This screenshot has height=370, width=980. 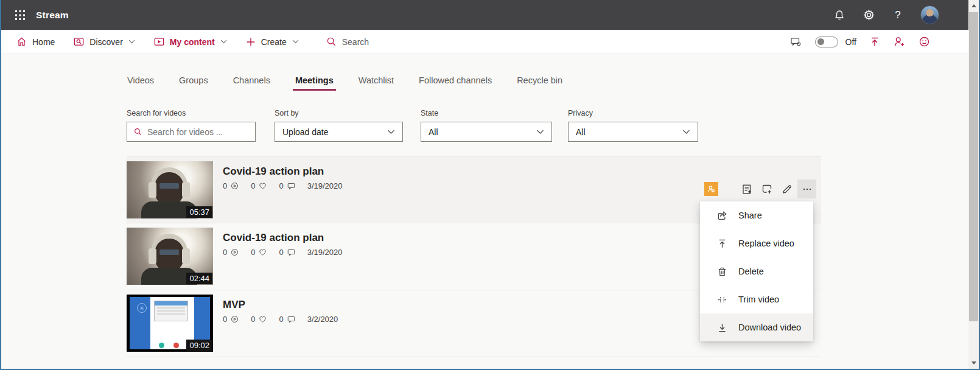 What do you see at coordinates (851, 42) in the screenshot?
I see `toggle-state-label: Off` at bounding box center [851, 42].